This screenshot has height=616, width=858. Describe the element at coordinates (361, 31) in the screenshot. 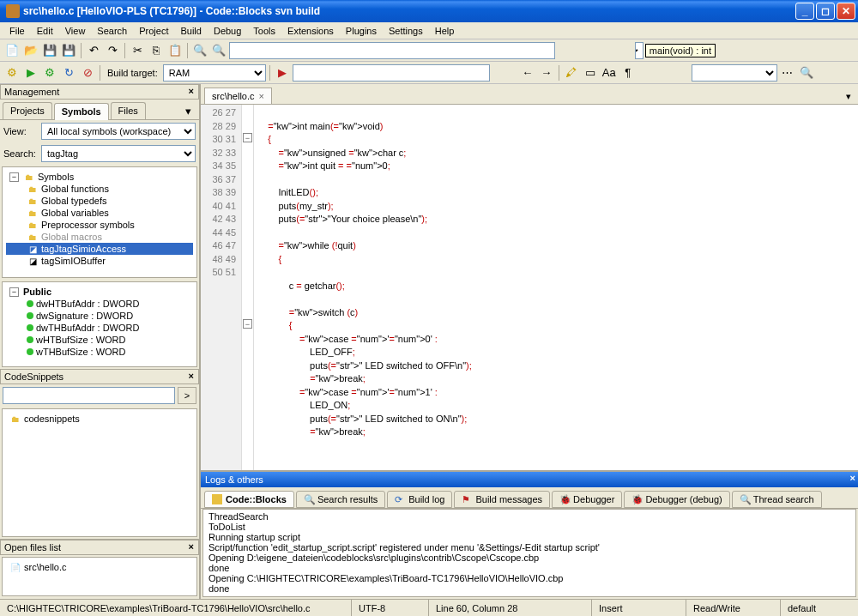

I see `menu-plugins: Plugins` at that location.